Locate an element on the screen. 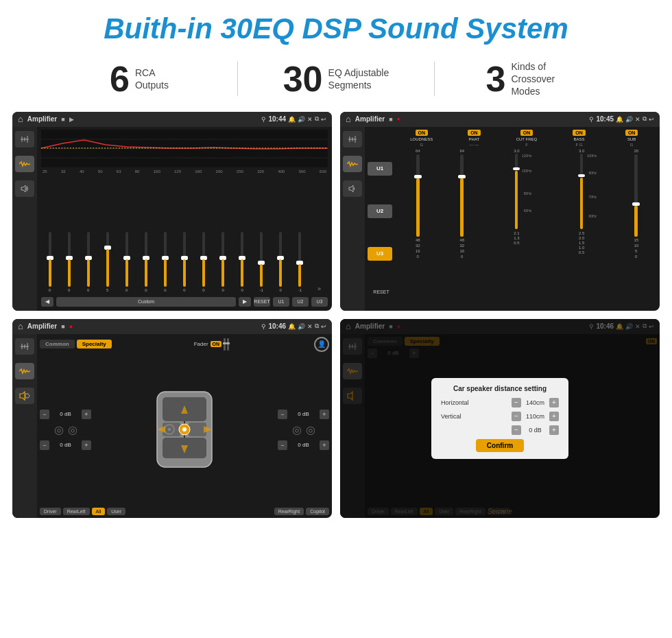 The width and height of the screenshot is (672, 638). dialog-db-minus-btn: − is located at coordinates (516, 430).